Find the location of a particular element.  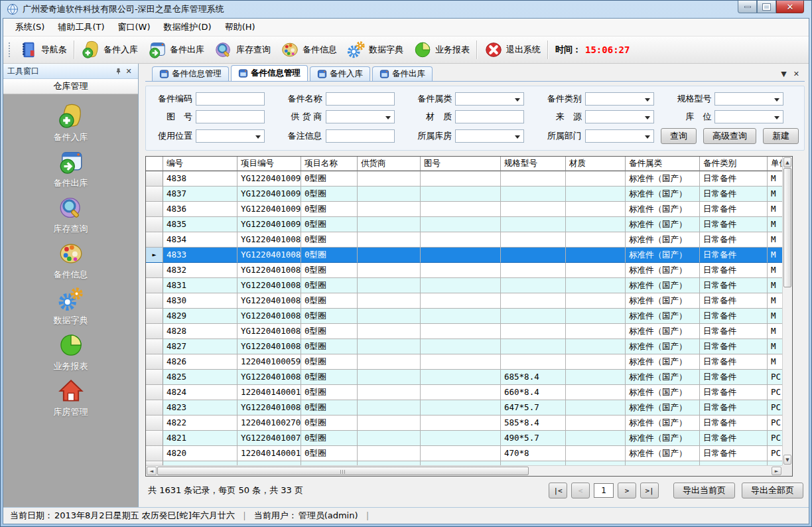

usage-position-select is located at coordinates (230, 136).